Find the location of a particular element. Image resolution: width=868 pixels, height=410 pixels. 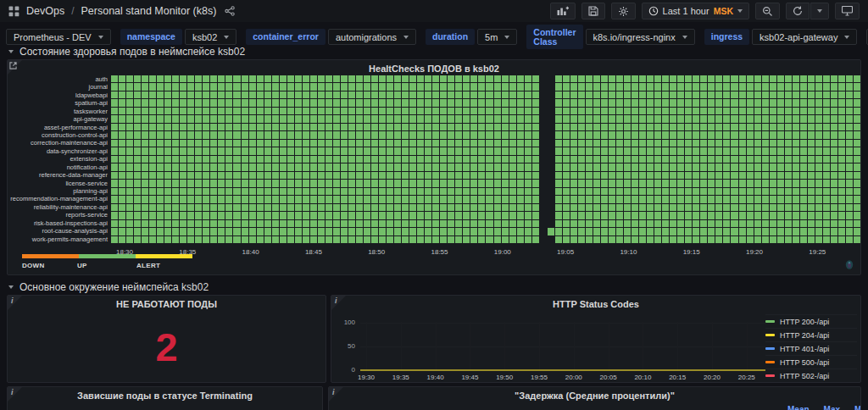

chevron-down-icon is located at coordinates (11, 52).